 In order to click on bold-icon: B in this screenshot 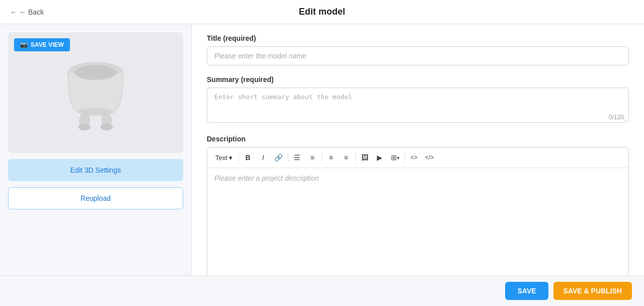, I will do `click(248, 158)`.